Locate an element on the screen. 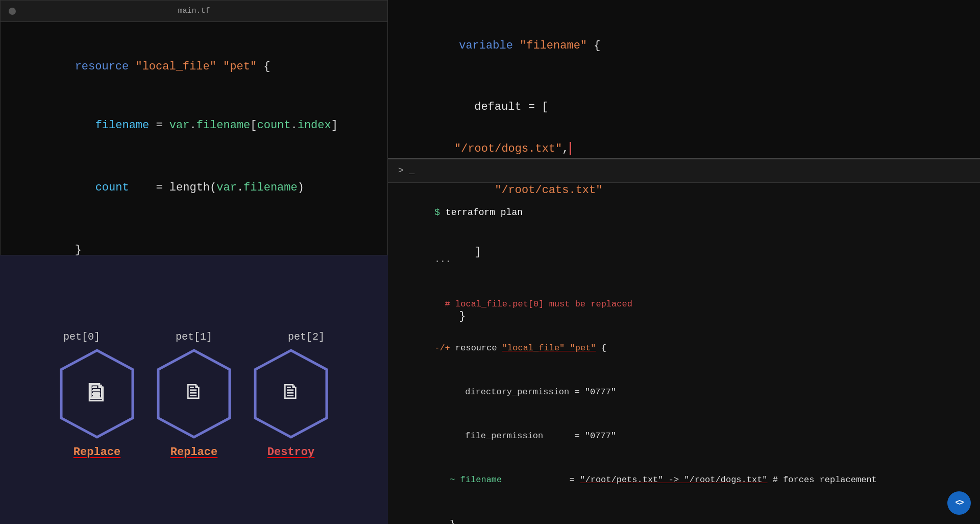  var-line-6: } is located at coordinates (684, 317).